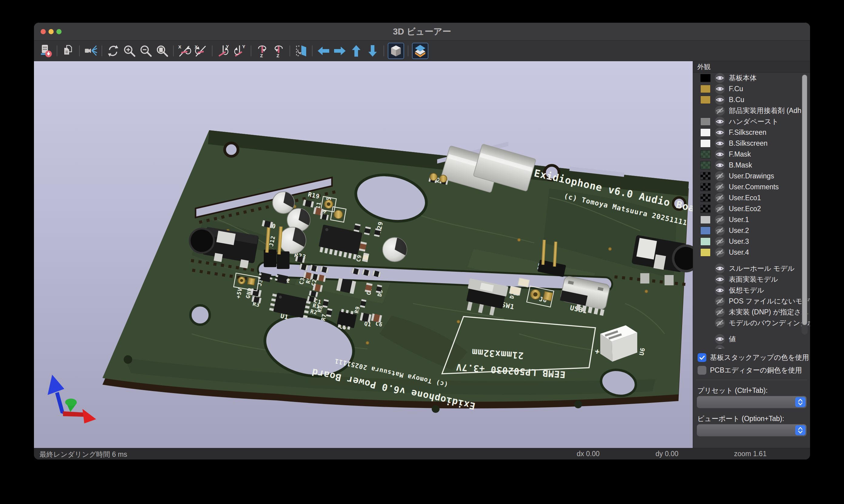 The width and height of the screenshot is (844, 504). What do you see at coordinates (185, 51) in the screenshot?
I see `rotate-x-clockwise-button: X` at bounding box center [185, 51].